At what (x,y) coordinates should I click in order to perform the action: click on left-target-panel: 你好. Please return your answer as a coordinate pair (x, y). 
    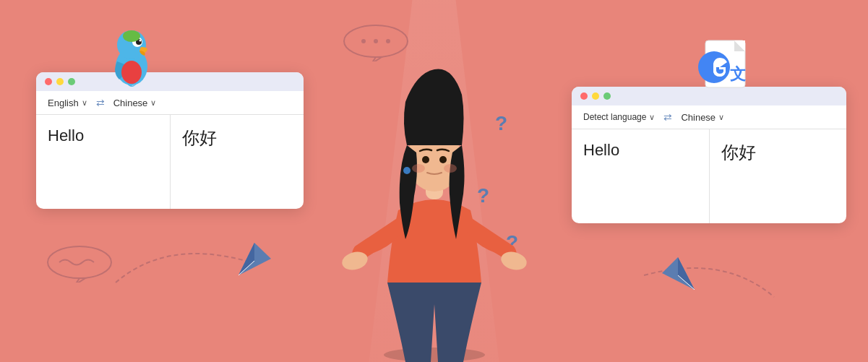
    Looking at the image, I should click on (237, 162).